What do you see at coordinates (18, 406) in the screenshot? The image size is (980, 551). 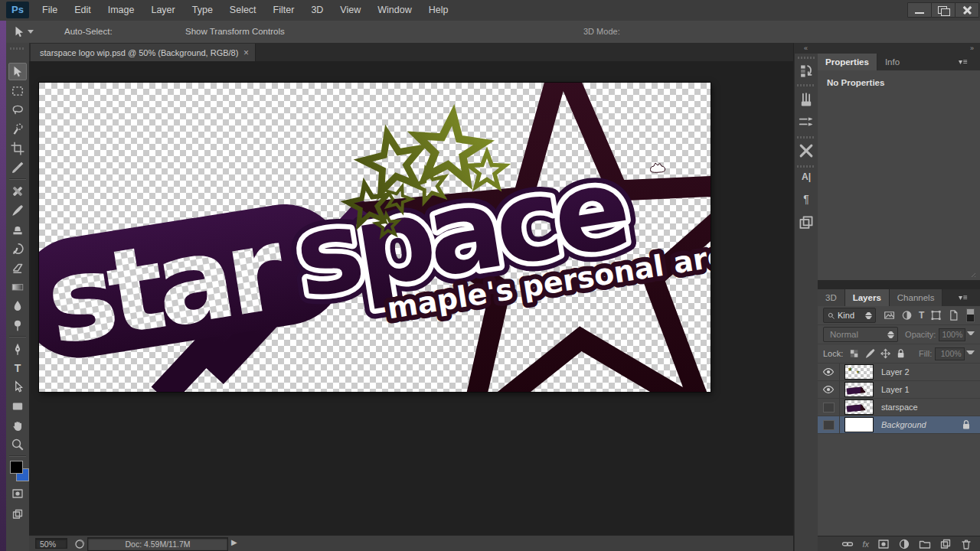 I see `tool-rectangle-shape` at bounding box center [18, 406].